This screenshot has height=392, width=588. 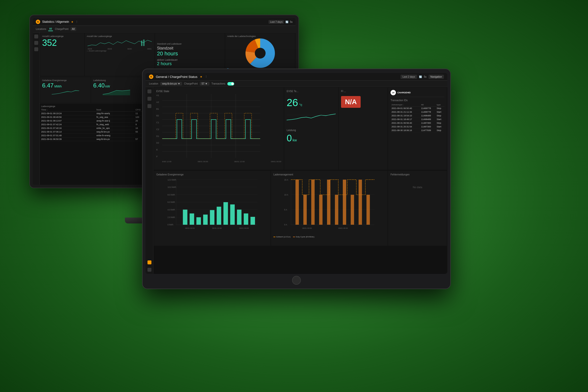 I want to click on search-icon, so click(x=36, y=36).